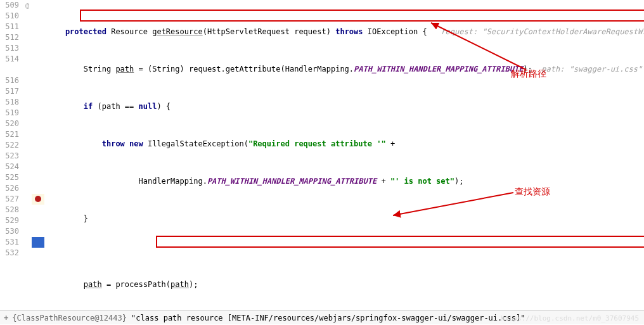 The image size is (644, 325). What do you see at coordinates (10, 189) in the screenshot?
I see `line-number: 526` at bounding box center [10, 189].